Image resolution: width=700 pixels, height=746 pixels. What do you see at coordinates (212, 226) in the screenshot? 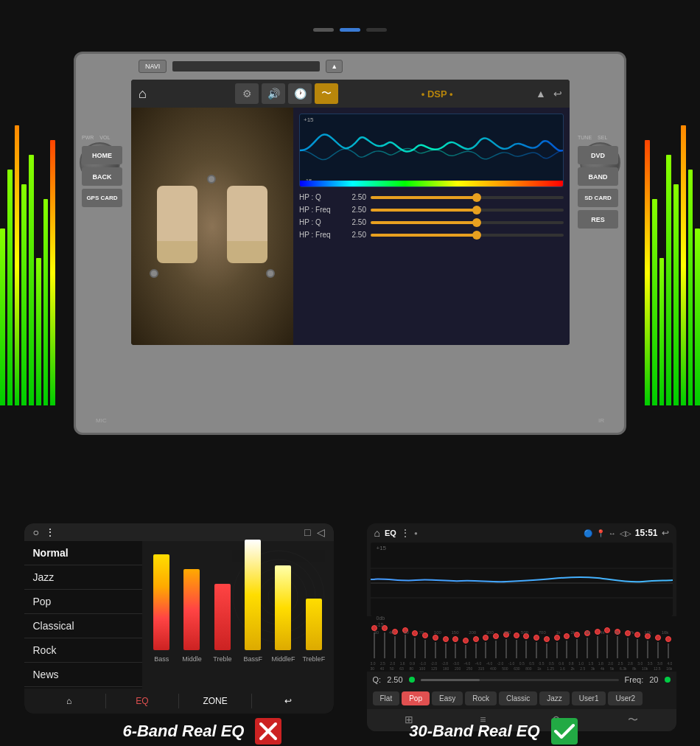
I see `seats-diagram` at bounding box center [212, 226].